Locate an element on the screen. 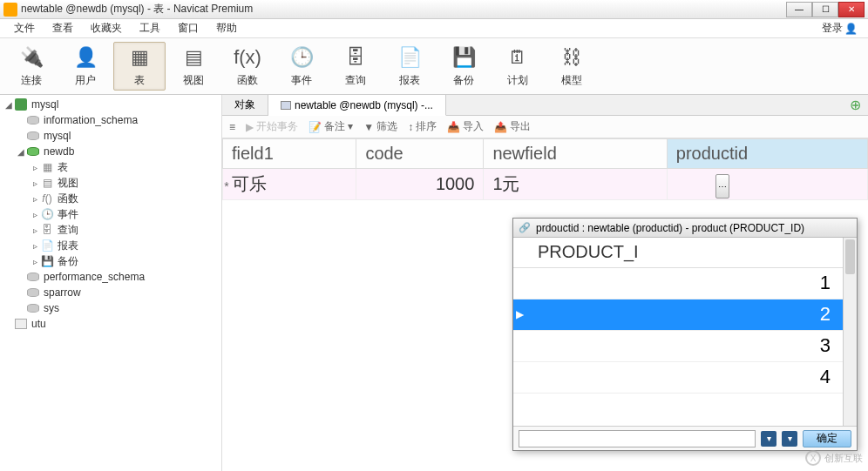 The width and height of the screenshot is (868, 471). report-icon: 📄 is located at coordinates (410, 57).